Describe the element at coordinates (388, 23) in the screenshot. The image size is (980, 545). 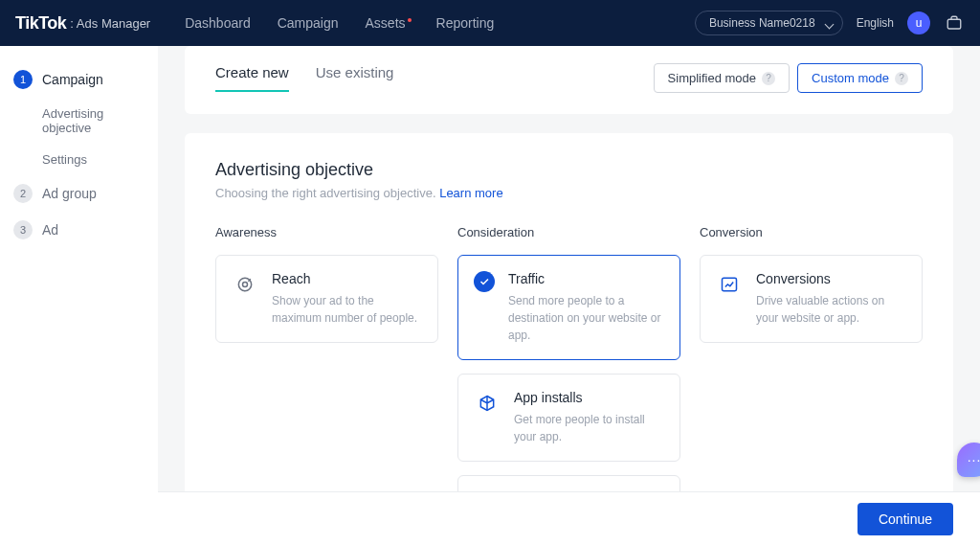
I see `nav-assets: Assets` at that location.